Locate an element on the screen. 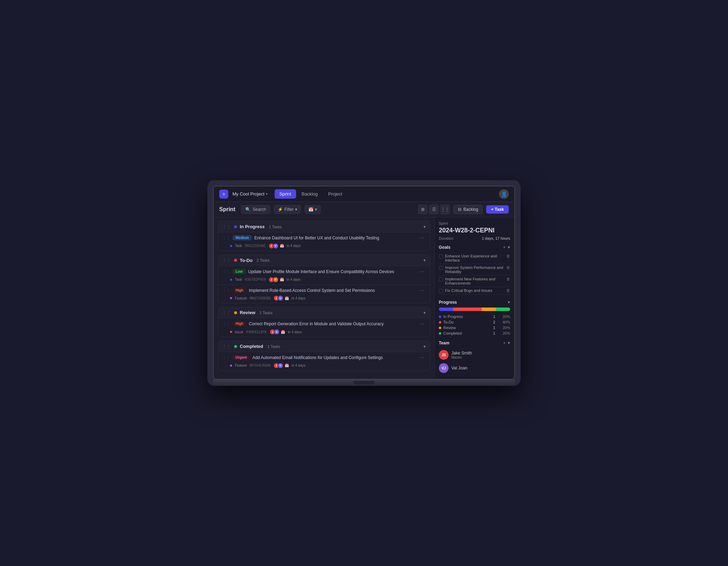 The image size is (728, 566). task-id: H3U7BIPVG9 is located at coordinates (255, 280).